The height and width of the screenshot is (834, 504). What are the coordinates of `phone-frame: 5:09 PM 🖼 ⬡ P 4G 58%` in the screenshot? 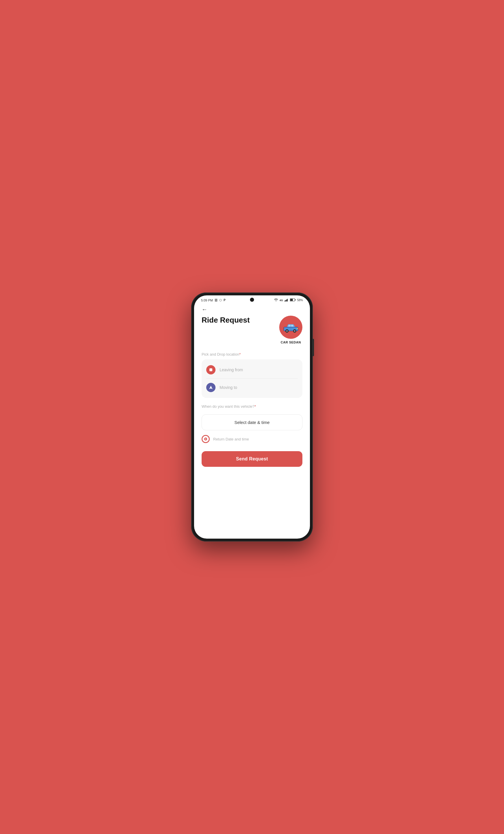 It's located at (252, 417).